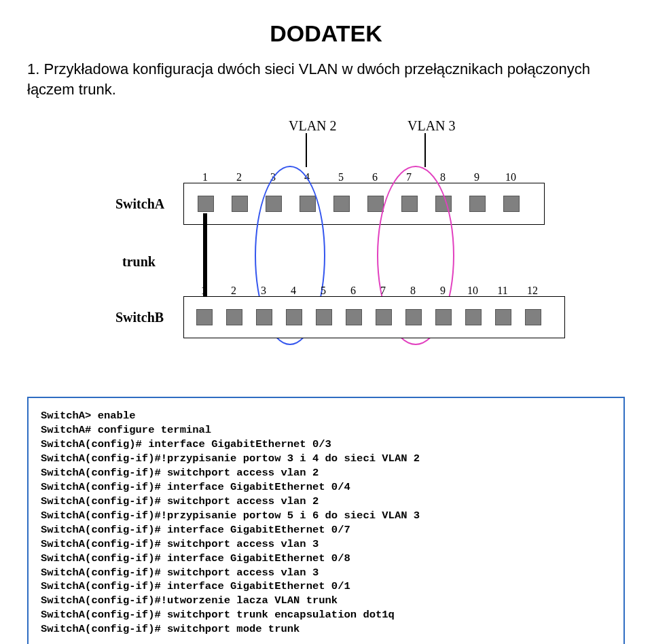 The height and width of the screenshot is (644, 652). What do you see at coordinates (503, 291) in the screenshot?
I see `portb-label-11: 11` at bounding box center [503, 291].